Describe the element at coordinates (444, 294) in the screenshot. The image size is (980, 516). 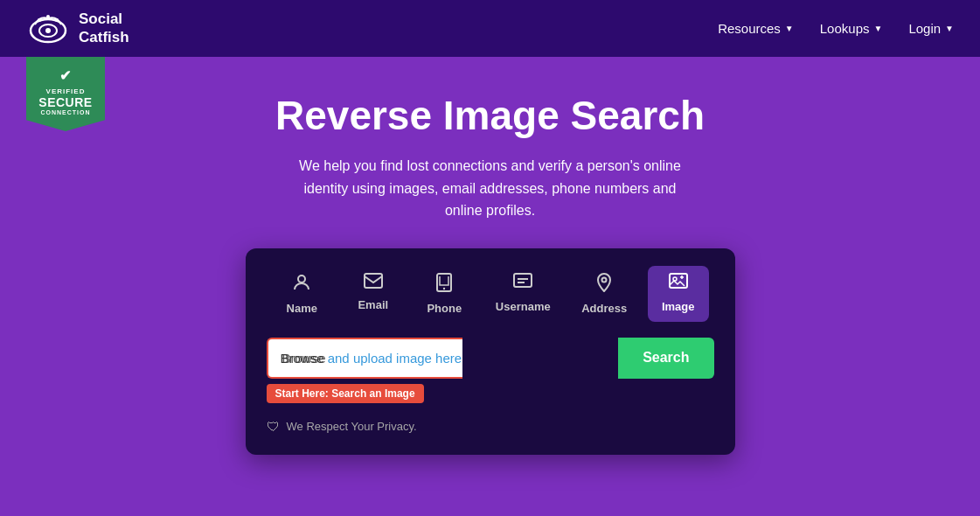
I see `tab-phone: Phone` at that location.